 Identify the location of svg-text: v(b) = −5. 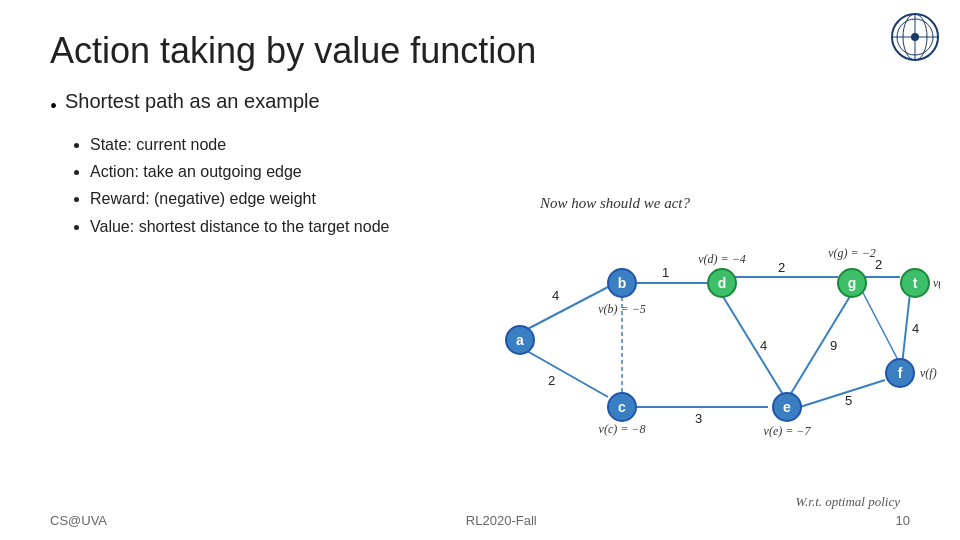
(622, 309).